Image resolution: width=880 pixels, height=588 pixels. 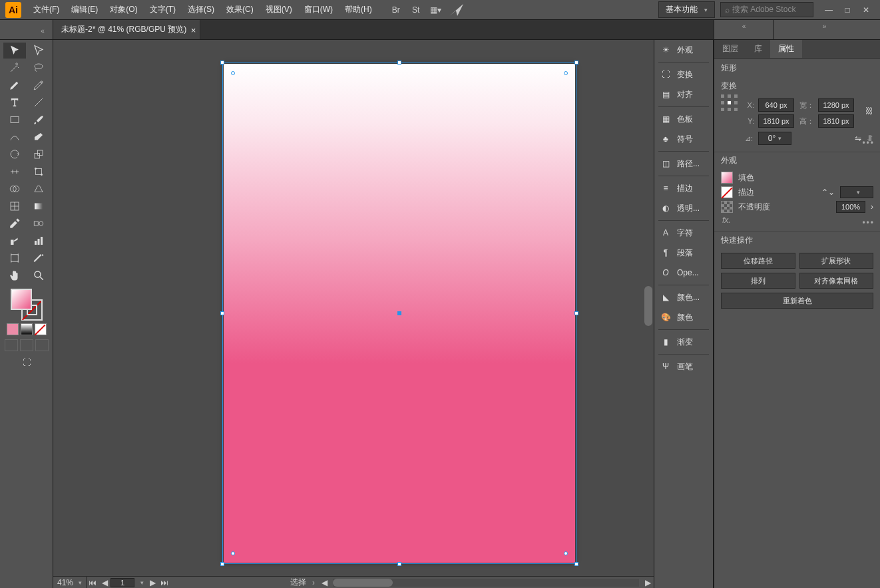 I want to click on fx-button: fx., so click(x=797, y=220).